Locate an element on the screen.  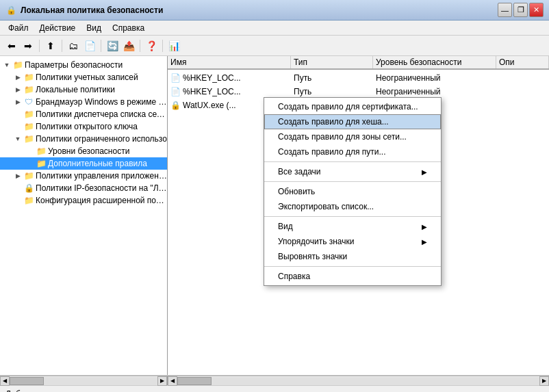
ctx-create-hash: Создать правило для хеша... is located at coordinates (353, 122).